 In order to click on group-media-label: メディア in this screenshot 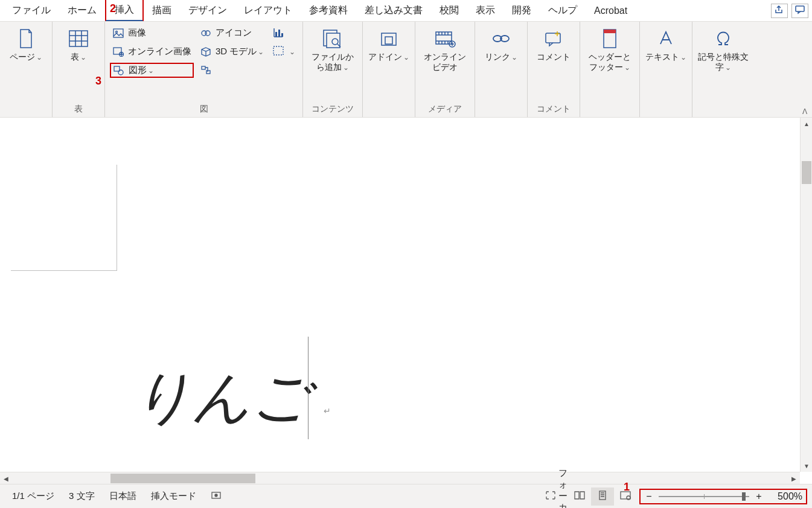, I will do `click(445, 110)`.